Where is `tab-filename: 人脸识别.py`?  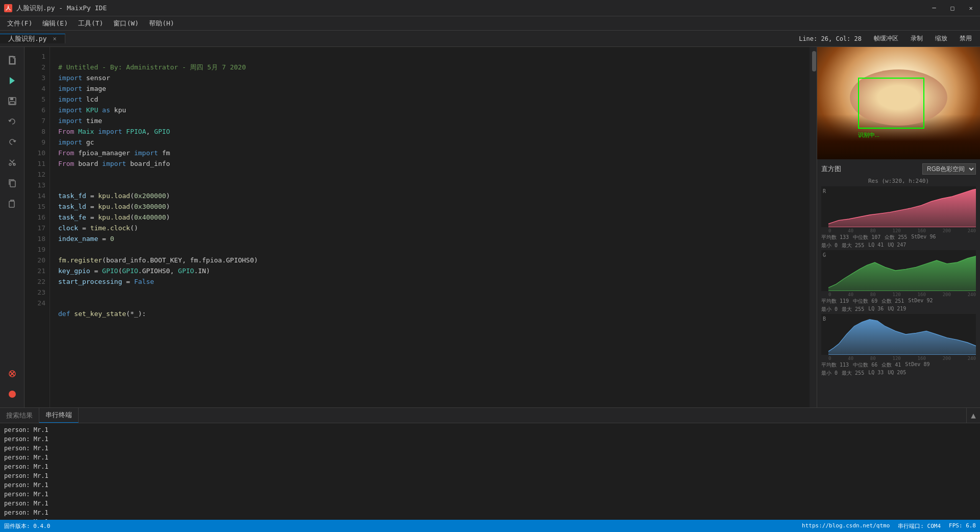
tab-filename: 人脸识别.py is located at coordinates (28, 39).